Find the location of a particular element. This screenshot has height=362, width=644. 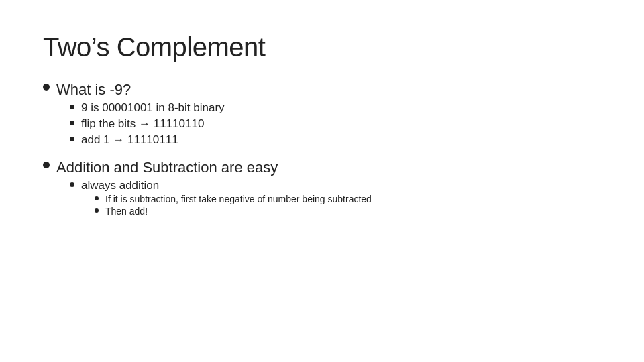

sub-sub-list-2-1: If it is subtraction, first take negativ… is located at coordinates (233, 205).